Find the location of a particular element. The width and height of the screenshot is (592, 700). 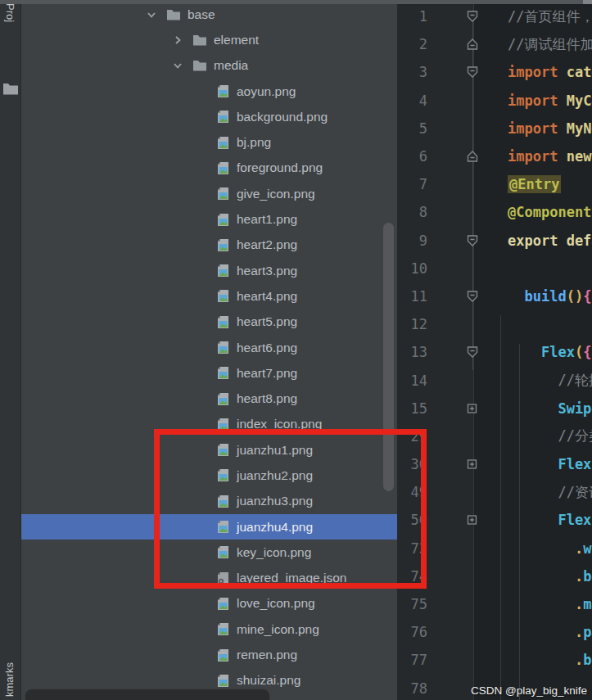

tree-item: heart8.png is located at coordinates (209, 398).